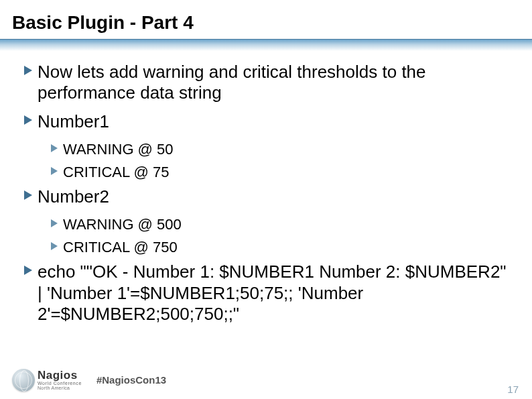 The image size is (532, 399). What do you see at coordinates (287, 247) in the screenshot?
I see `bullet-text: CRITICAL @ 750` at bounding box center [287, 247].